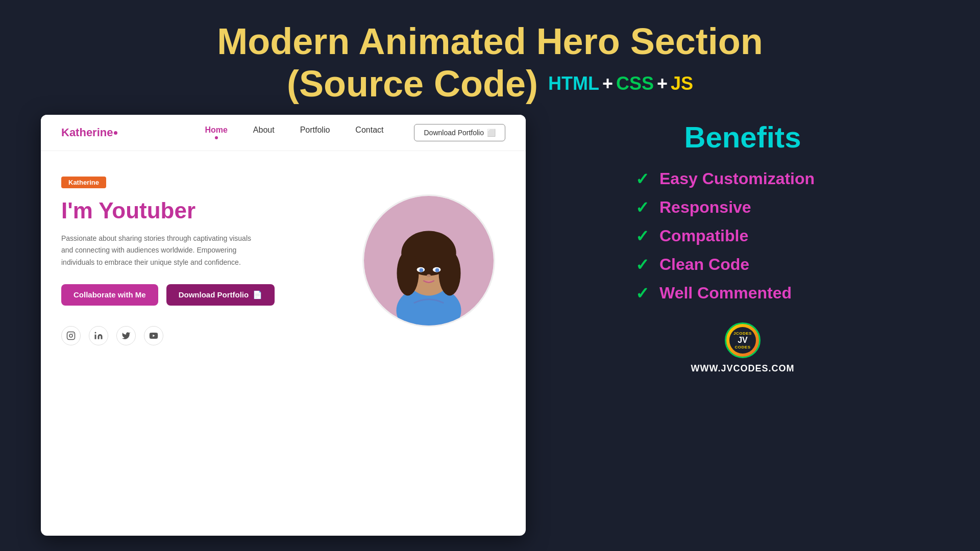  What do you see at coordinates (642, 208) in the screenshot?
I see `check-icon-2: ✓` at bounding box center [642, 208].